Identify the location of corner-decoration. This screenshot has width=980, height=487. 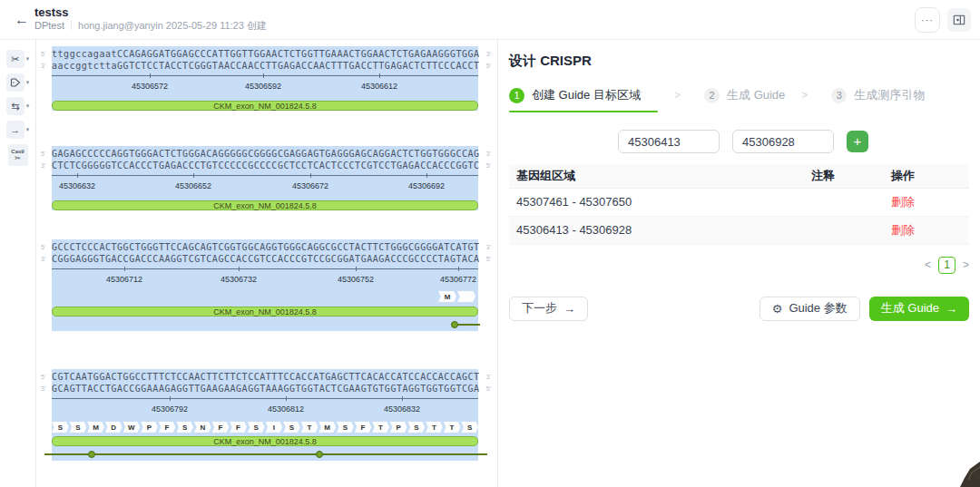
(968, 472).